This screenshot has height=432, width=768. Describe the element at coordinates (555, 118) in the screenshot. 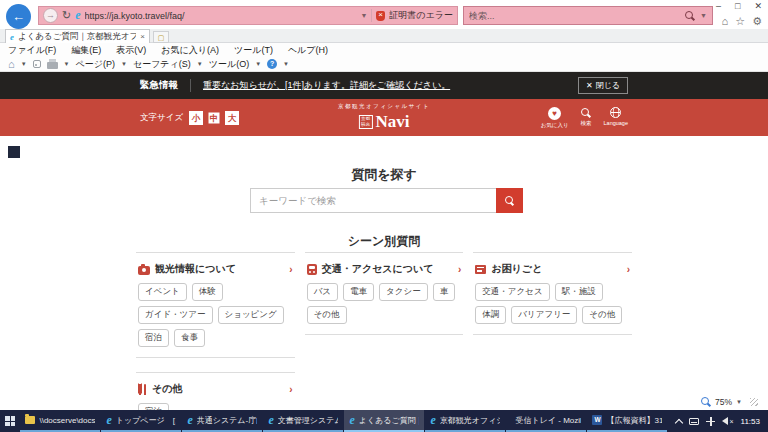

I see `favorites-nav: ♥ お気に入り` at that location.